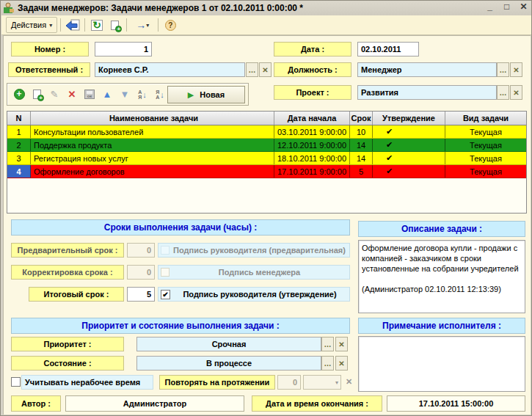 The image size is (532, 416). Describe the element at coordinates (50, 49) in the screenshot. I see `number-label: Номер :` at that location.